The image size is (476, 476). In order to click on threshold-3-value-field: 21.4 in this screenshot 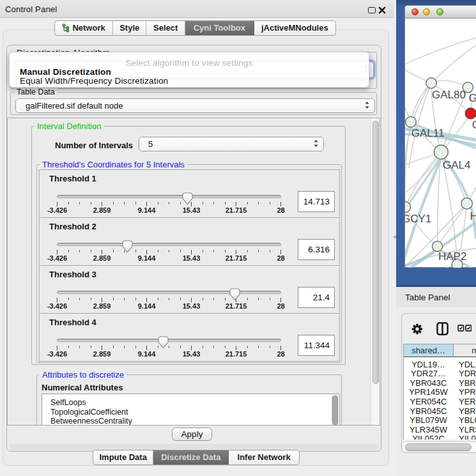, I will do `click(316, 298)`.